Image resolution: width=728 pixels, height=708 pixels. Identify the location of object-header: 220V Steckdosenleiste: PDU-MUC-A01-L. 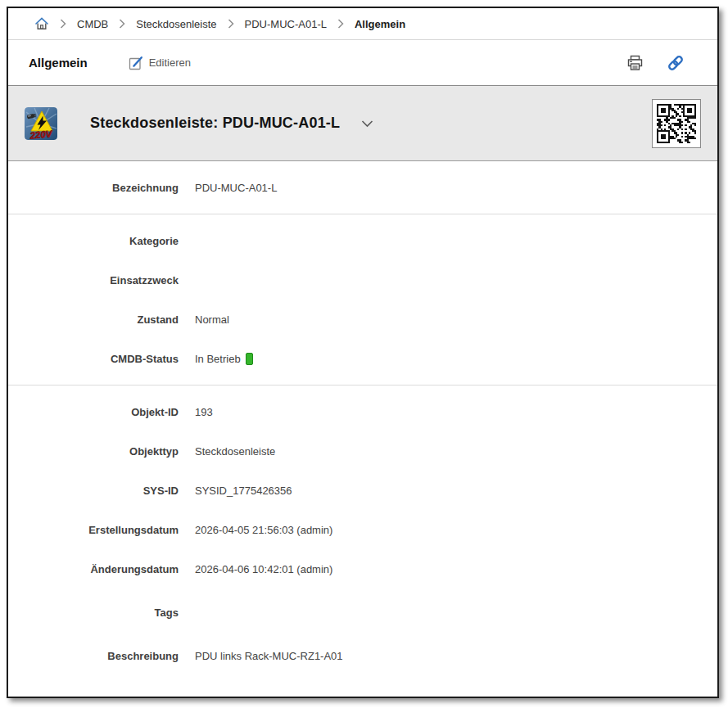
(363, 124).